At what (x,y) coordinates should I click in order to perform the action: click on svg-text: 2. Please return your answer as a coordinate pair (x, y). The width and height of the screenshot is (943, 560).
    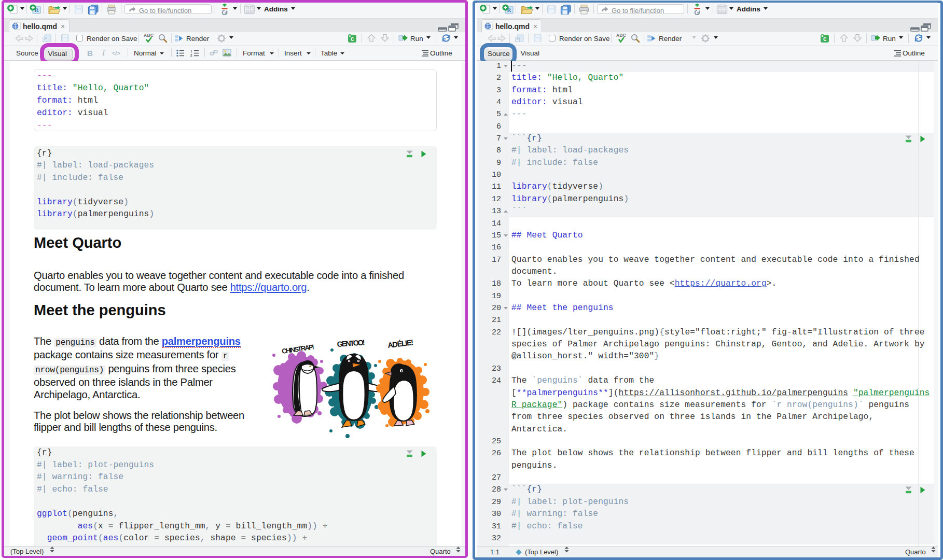
    Looking at the image, I should click on (191, 55).